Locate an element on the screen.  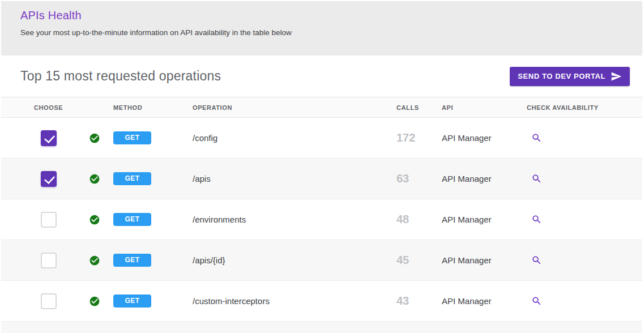
operation-path: /environments is located at coordinates (295, 220).